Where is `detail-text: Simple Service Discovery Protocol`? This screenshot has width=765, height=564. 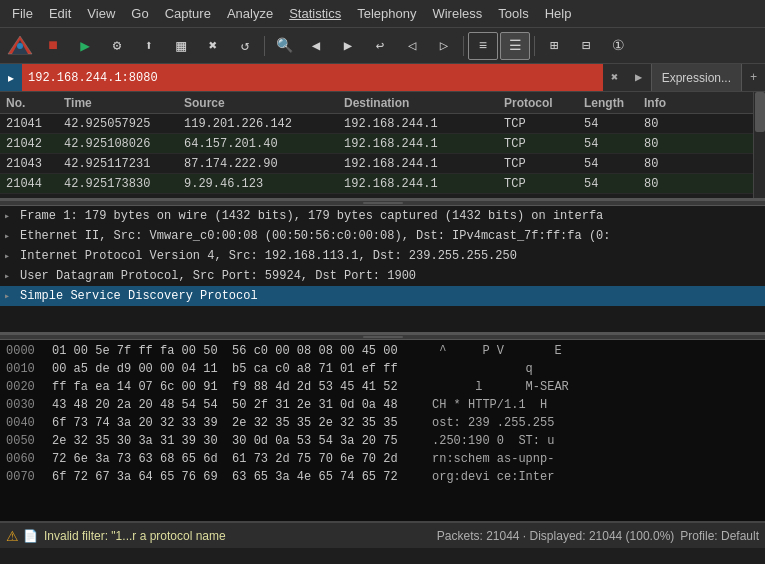 detail-text: Simple Service Discovery Protocol is located at coordinates (139, 296).